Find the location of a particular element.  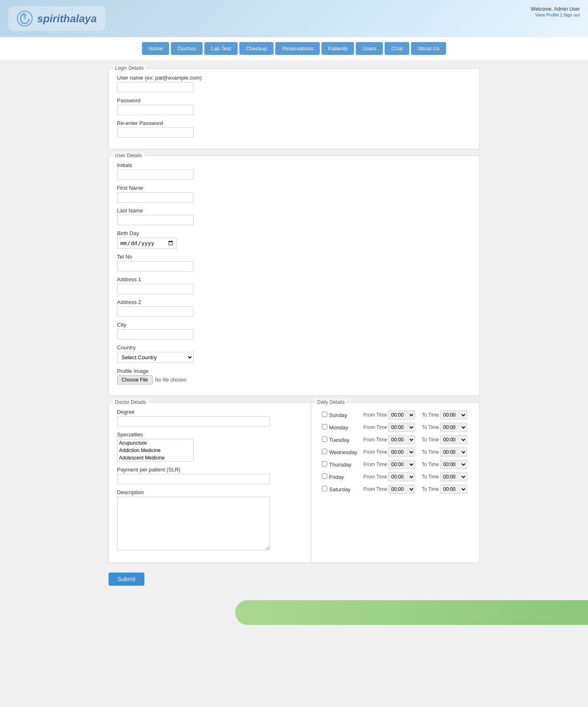

telno-label: Tel No is located at coordinates (294, 257).